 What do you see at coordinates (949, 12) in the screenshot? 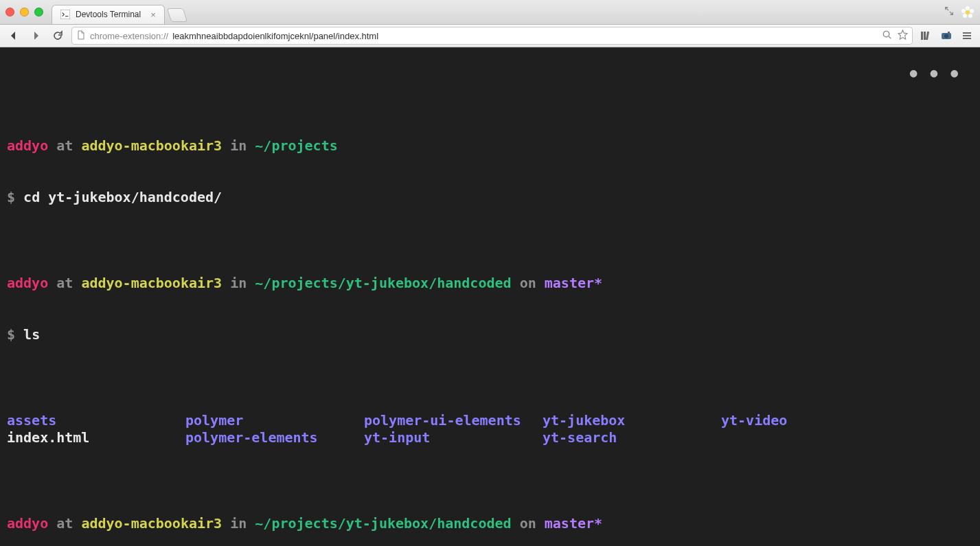
I see `expand-icon` at bounding box center [949, 12].